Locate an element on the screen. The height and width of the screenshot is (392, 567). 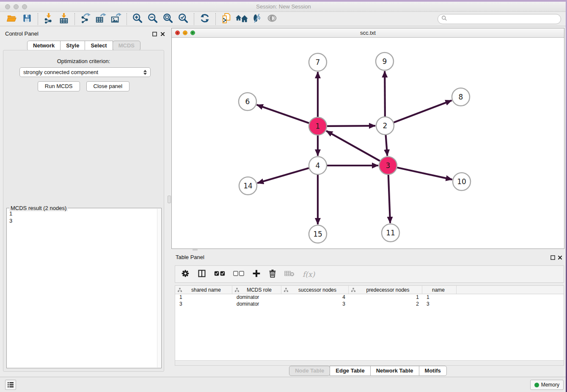
control-panel-title: Control Panel is located at coordinates (22, 34).